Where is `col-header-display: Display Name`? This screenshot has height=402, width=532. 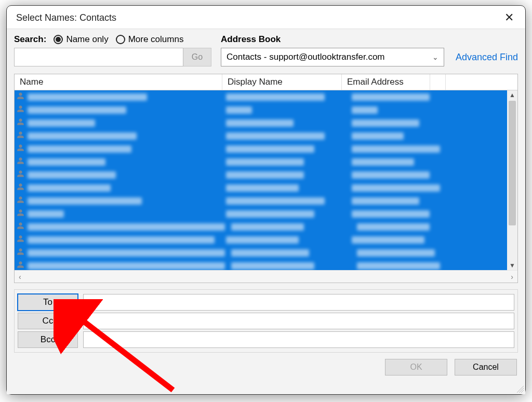
col-header-display: Display Name is located at coordinates (282, 82).